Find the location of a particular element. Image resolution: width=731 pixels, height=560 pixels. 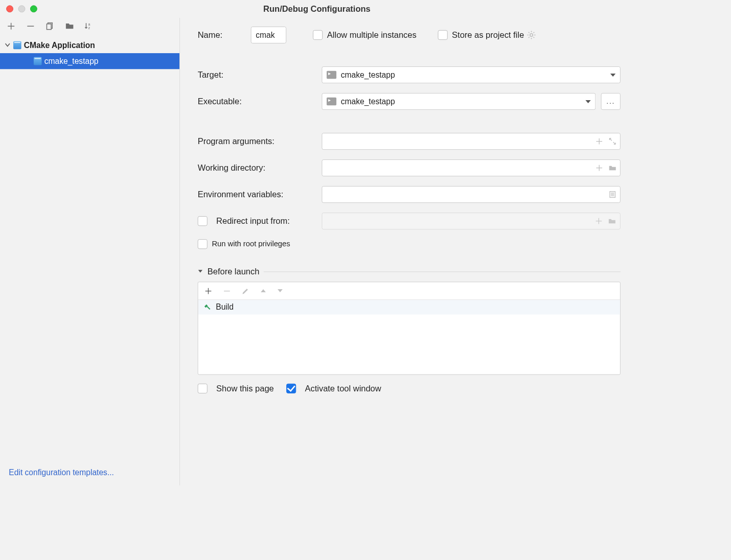

sort-az-button: az is located at coordinates (89, 27).